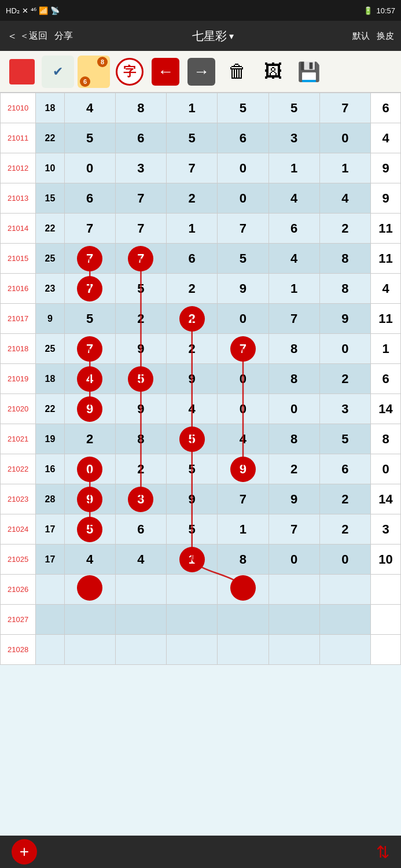 The height and width of the screenshot is (868, 401). What do you see at coordinates (192, 560) in the screenshot?
I see `cell-21025-4: 1` at bounding box center [192, 560].